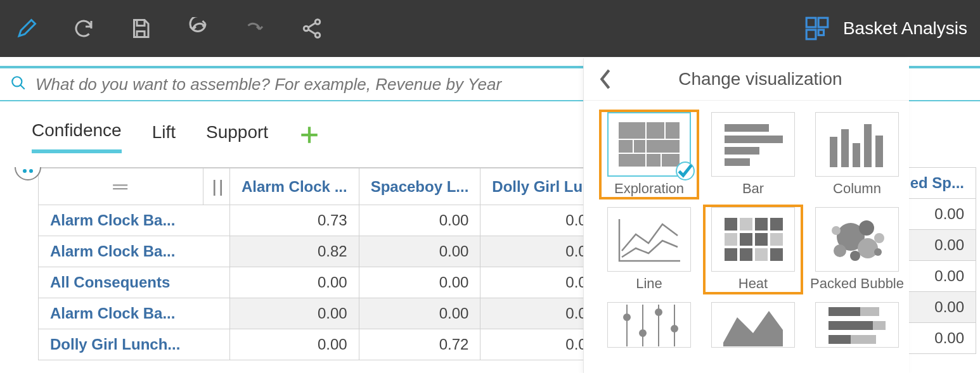 The height and width of the screenshot is (373, 980). Describe the element at coordinates (28, 177) in the screenshot. I see `row-slider-handle` at that location.